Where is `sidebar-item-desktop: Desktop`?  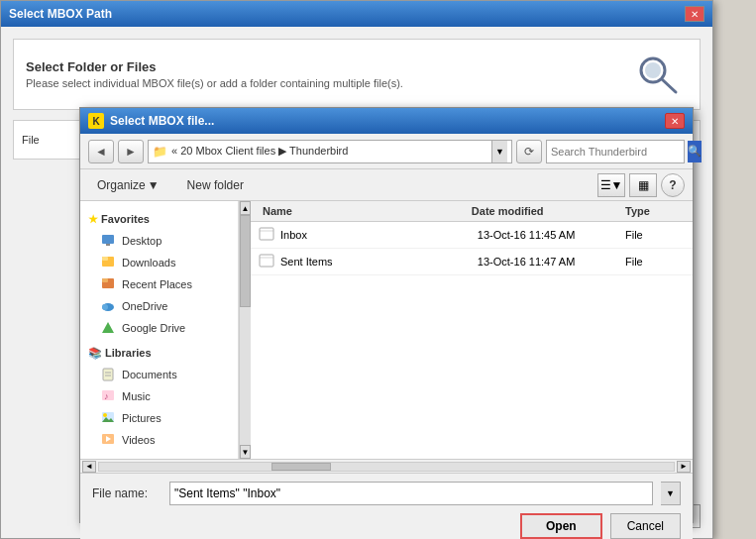 sidebar-item-desktop: Desktop is located at coordinates (159, 241).